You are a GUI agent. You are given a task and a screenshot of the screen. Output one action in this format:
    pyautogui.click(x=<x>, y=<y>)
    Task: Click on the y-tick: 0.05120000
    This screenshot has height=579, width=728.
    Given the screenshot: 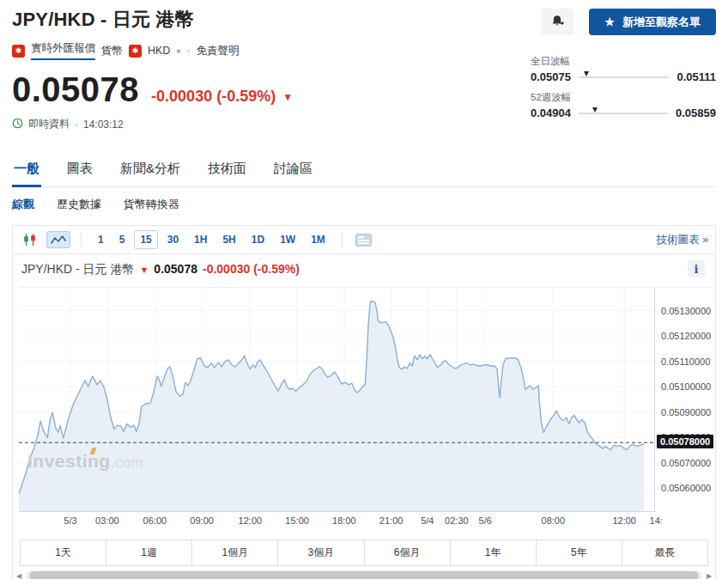 What is the action you would take?
    pyautogui.click(x=686, y=336)
    